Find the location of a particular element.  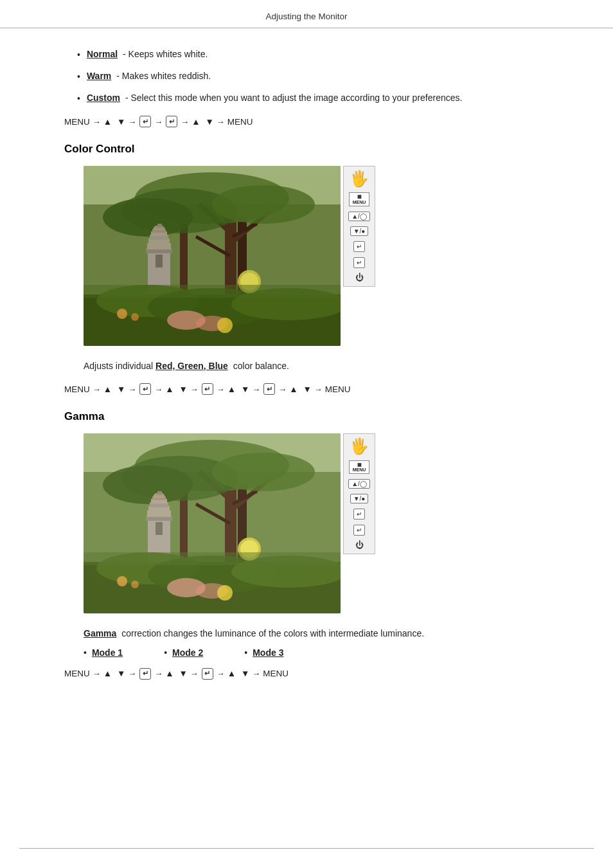

mode-3-item: • Mode 3 is located at coordinates (265, 653).